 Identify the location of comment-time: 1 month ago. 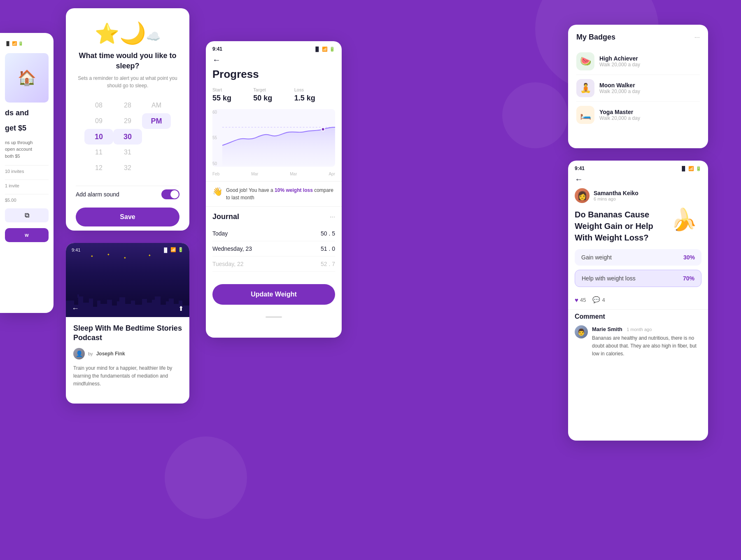
(639, 329).